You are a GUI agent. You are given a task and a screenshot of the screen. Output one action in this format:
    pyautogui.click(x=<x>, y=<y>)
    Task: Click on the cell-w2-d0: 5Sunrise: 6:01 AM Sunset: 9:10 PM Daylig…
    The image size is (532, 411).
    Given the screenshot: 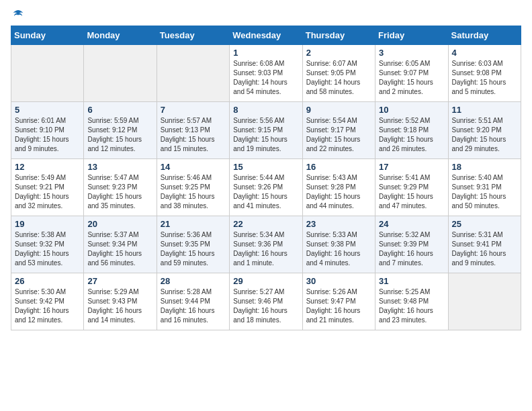 What is the action you would take?
    pyautogui.click(x=48, y=130)
    